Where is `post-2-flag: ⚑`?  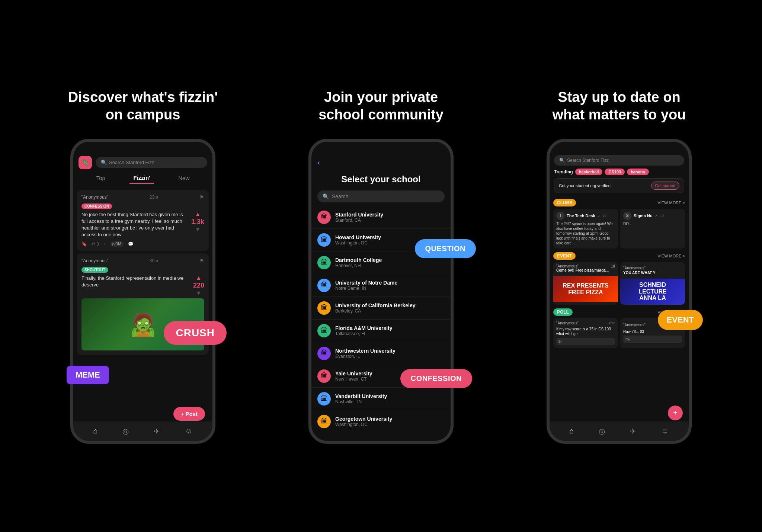
post-2-flag: ⚑ is located at coordinates (202, 261).